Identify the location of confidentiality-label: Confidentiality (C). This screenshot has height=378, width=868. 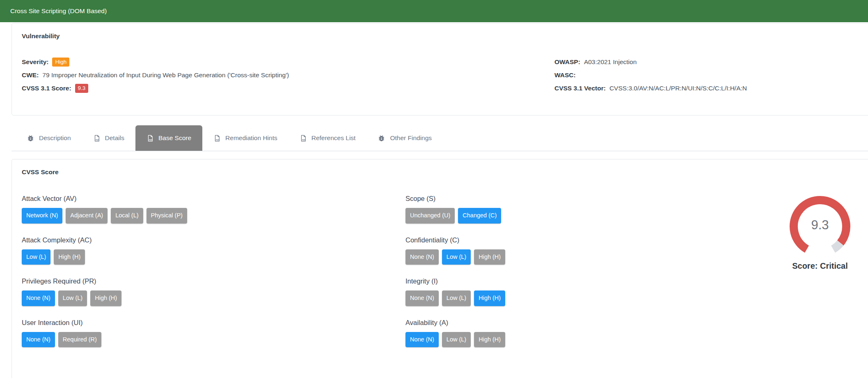
(586, 240).